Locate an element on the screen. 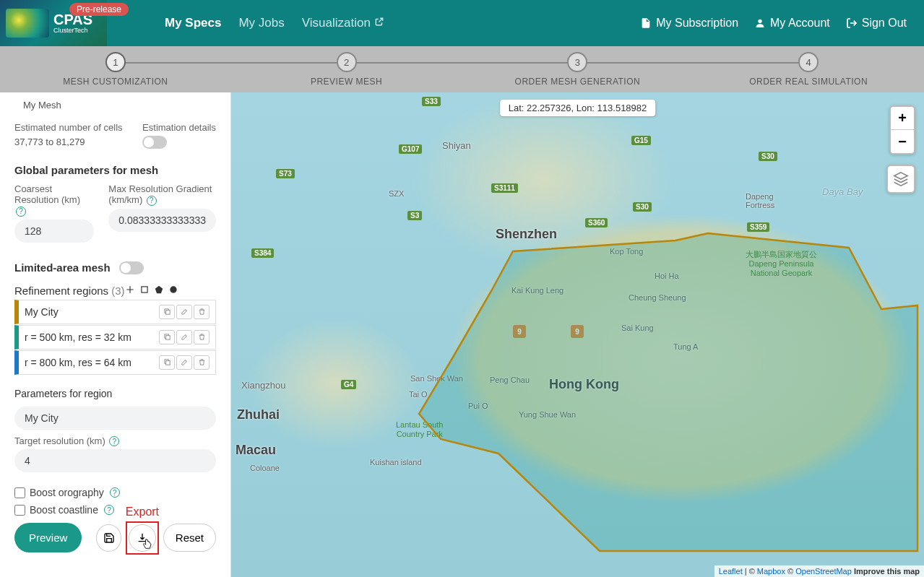 The width and height of the screenshot is (924, 577). signout-icon is located at coordinates (852, 23).